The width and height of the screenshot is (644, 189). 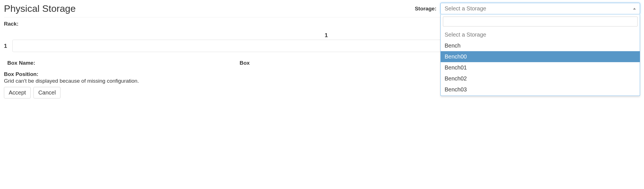 What do you see at coordinates (540, 8) in the screenshot?
I see `storage-select: Select a Storage Select a StorageBenchBe…` at bounding box center [540, 8].